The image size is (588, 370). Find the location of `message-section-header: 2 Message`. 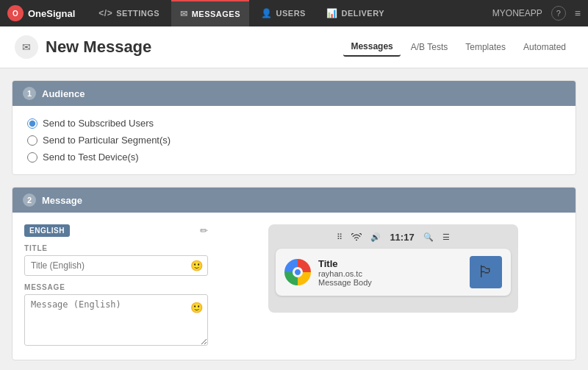

message-section-header: 2 Message is located at coordinates (294, 200).